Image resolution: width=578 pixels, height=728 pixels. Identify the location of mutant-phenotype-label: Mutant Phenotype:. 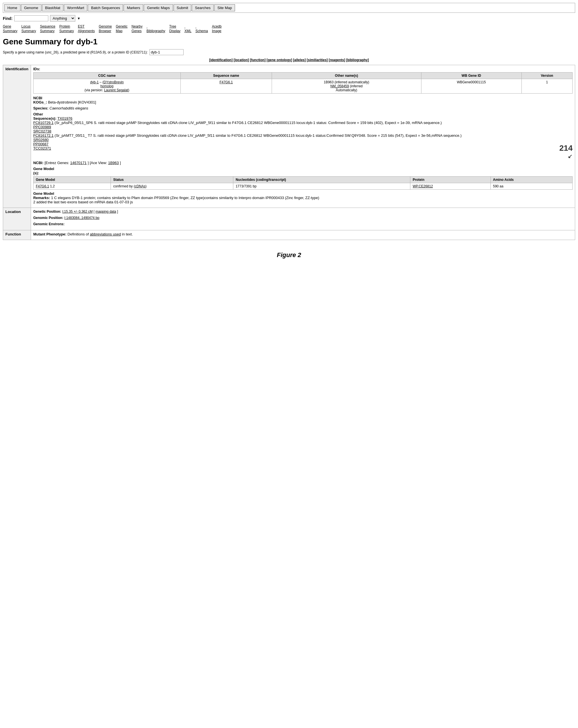
(50, 234).